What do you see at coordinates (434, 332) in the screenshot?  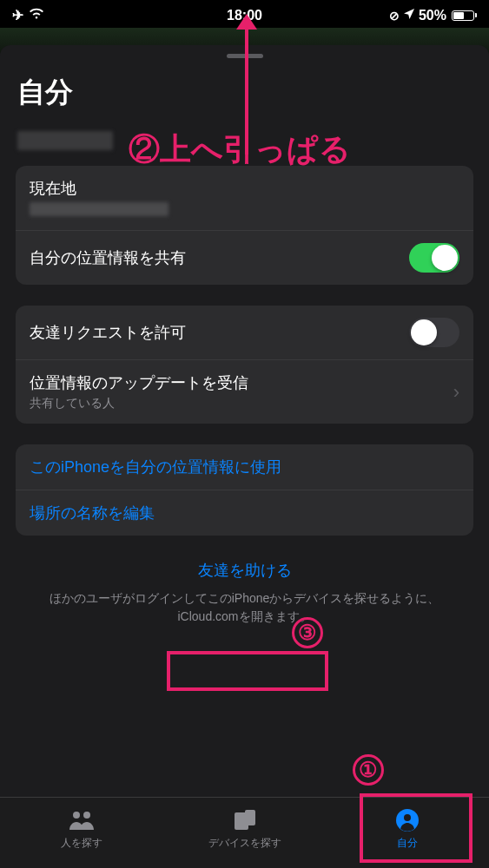 I see `friend-request-toggle` at bounding box center [434, 332].